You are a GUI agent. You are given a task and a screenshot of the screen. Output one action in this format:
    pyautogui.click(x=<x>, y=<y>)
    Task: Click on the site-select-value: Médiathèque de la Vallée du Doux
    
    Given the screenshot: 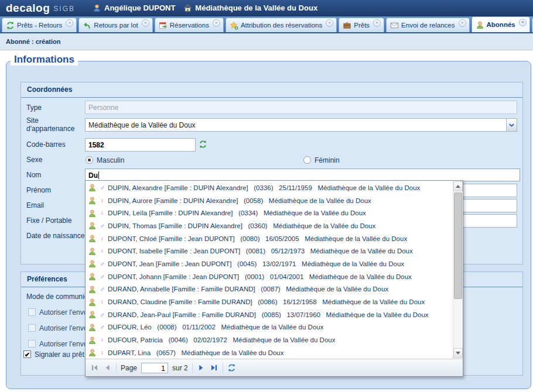 What is the action you would take?
    pyautogui.click(x=142, y=125)
    